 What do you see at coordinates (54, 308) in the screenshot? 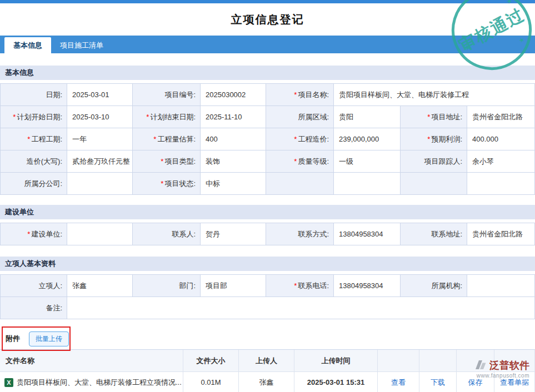
I see `field-label-text: 备注:` at bounding box center [54, 308].